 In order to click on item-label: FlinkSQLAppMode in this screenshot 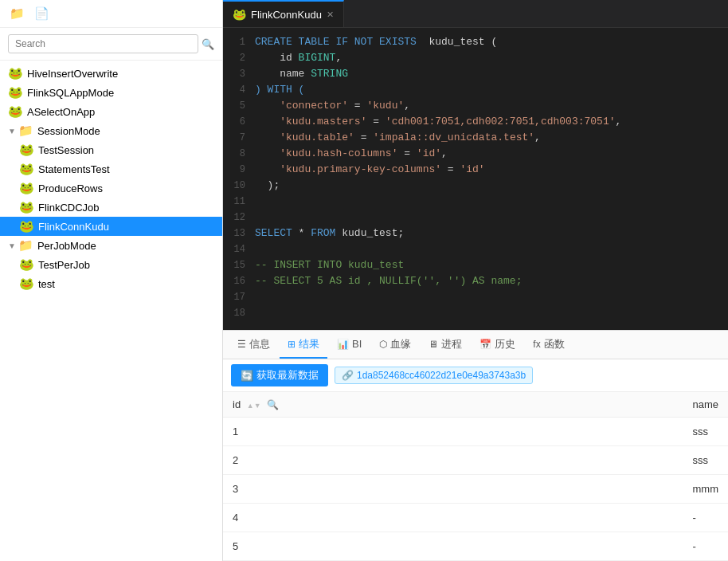, I will do `click(70, 92)`.